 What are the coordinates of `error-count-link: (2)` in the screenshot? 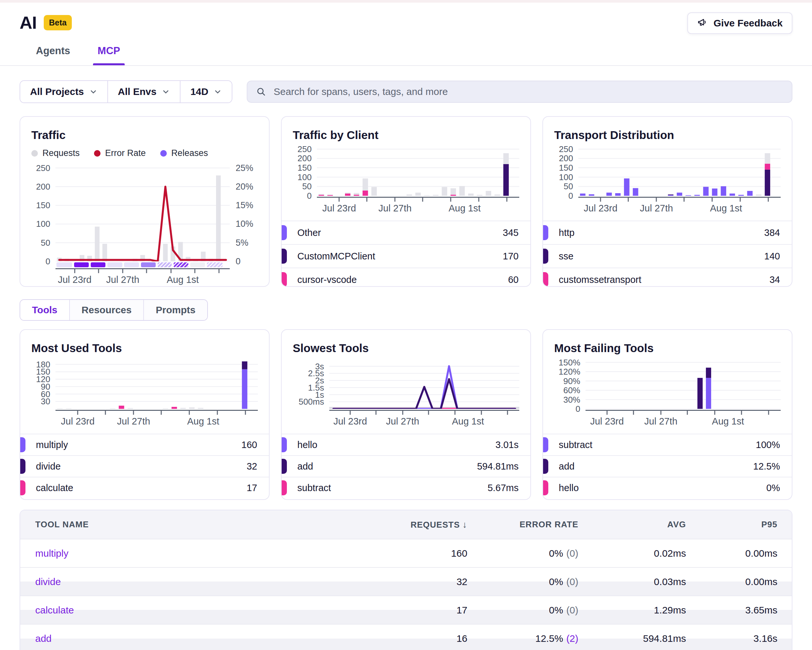 It's located at (572, 639).